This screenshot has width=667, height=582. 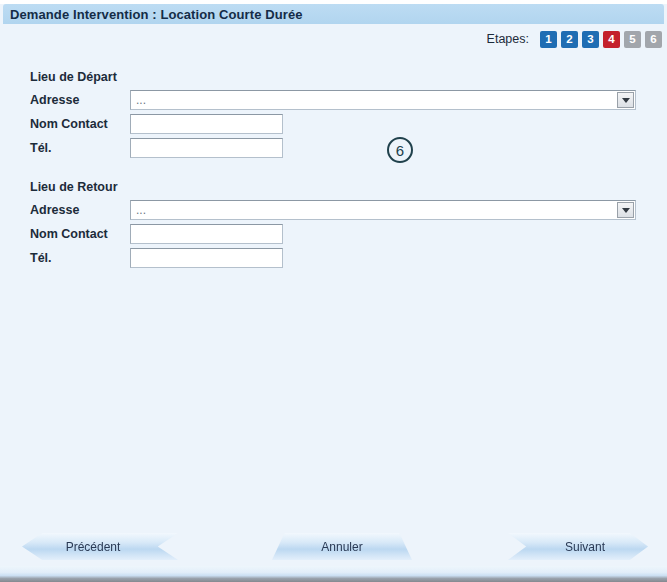 What do you see at coordinates (335, 100) in the screenshot?
I see `departure-address-row: Adresse ...` at bounding box center [335, 100].